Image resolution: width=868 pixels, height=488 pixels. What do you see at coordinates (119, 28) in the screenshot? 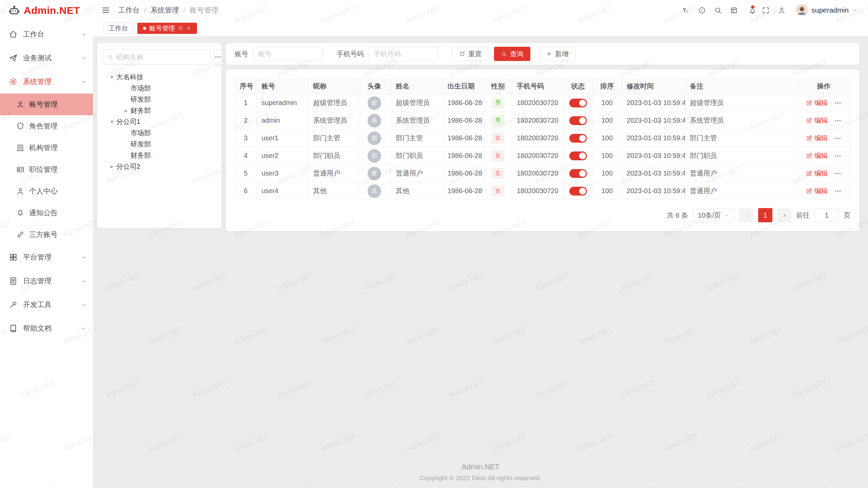
I see `tab-workbench: 工作台` at bounding box center [119, 28].